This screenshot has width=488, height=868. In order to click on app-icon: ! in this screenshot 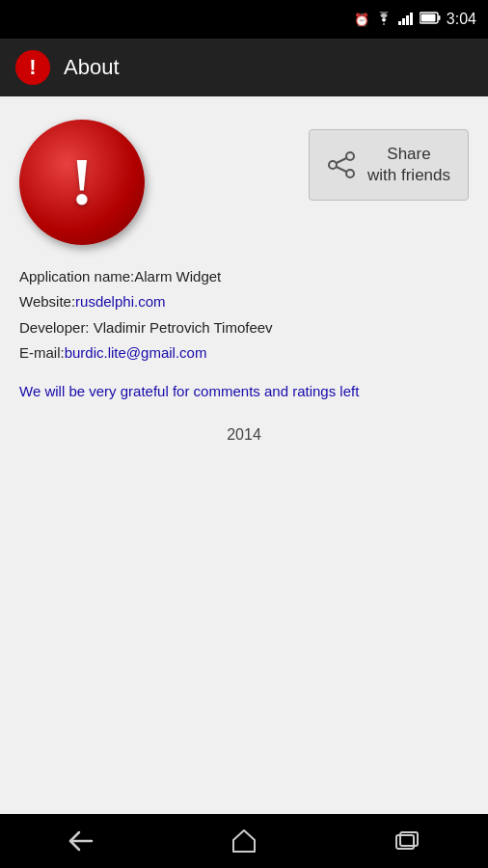, I will do `click(82, 182)`.